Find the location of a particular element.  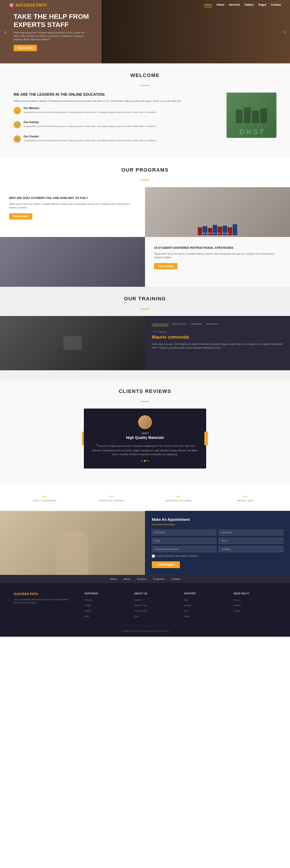

nav-home: Home is located at coordinates (208, 5).